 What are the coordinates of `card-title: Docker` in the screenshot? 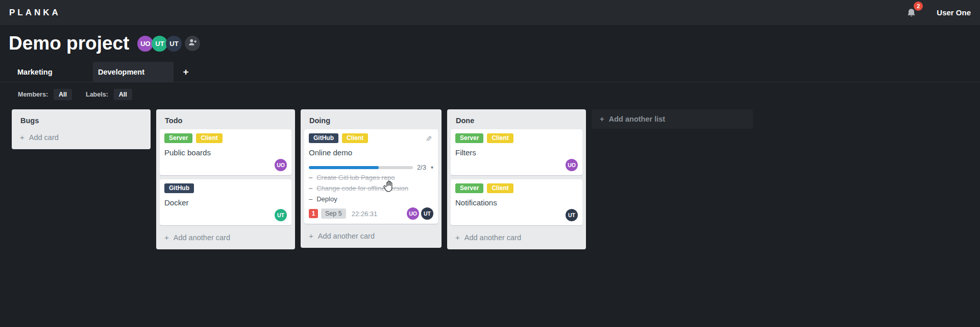 It's located at (226, 202).